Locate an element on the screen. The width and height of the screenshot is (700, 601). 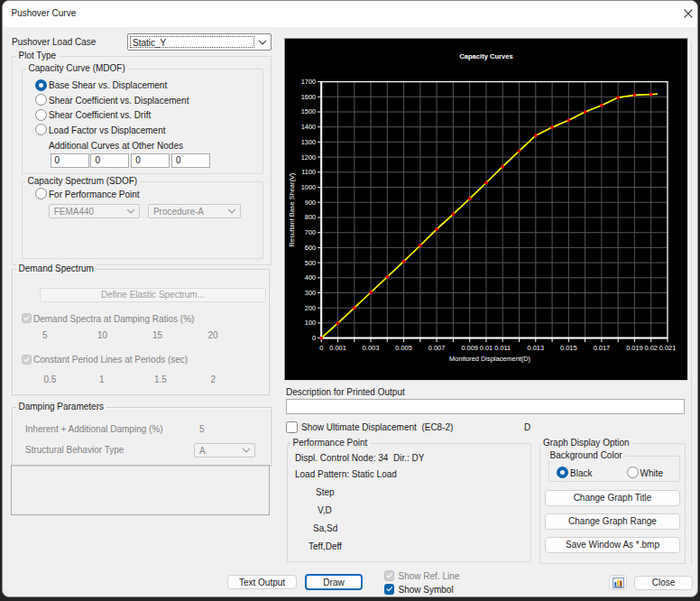
svg-text: 0.003 is located at coordinates (372, 348).